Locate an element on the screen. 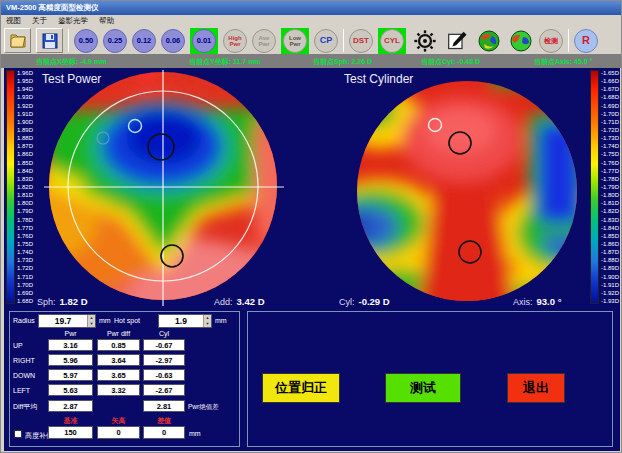 The width and height of the screenshot is (622, 453). menu-company: 鉴影光学 is located at coordinates (73, 21).